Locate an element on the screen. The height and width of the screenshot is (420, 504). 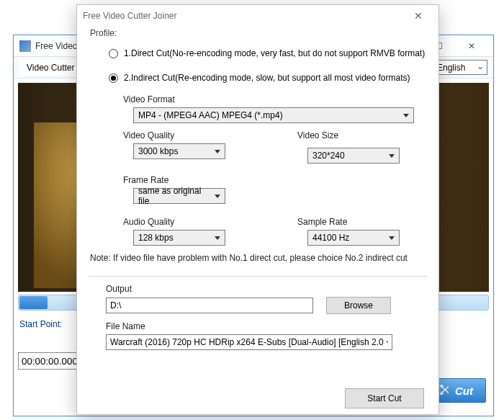
audio-quality-value: 128 kbps is located at coordinates (156, 238).